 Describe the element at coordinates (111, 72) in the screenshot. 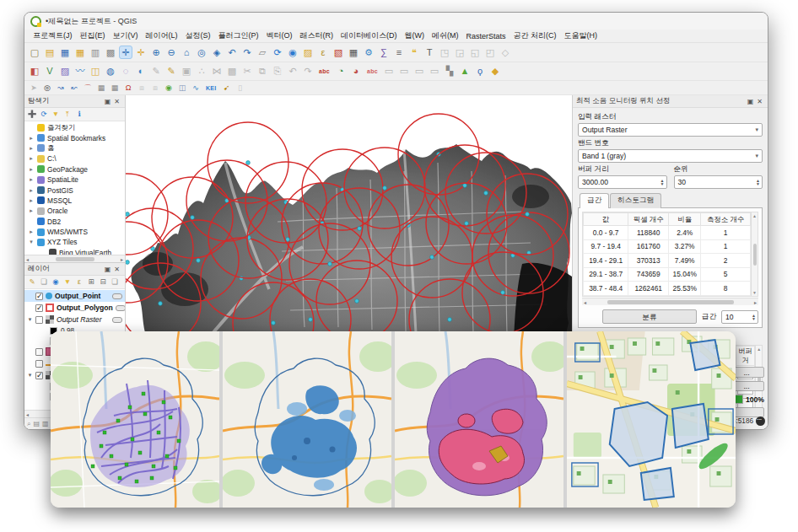

I see `add-postgis-icon: ◍` at that location.